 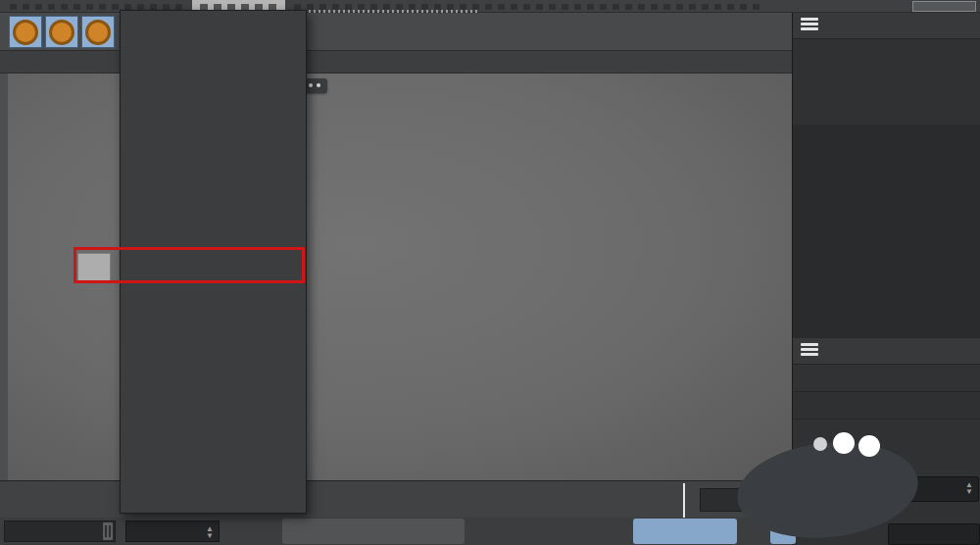 What do you see at coordinates (886, 351) in the screenshot?
I see `attribute-manager-menubar` at bounding box center [886, 351].